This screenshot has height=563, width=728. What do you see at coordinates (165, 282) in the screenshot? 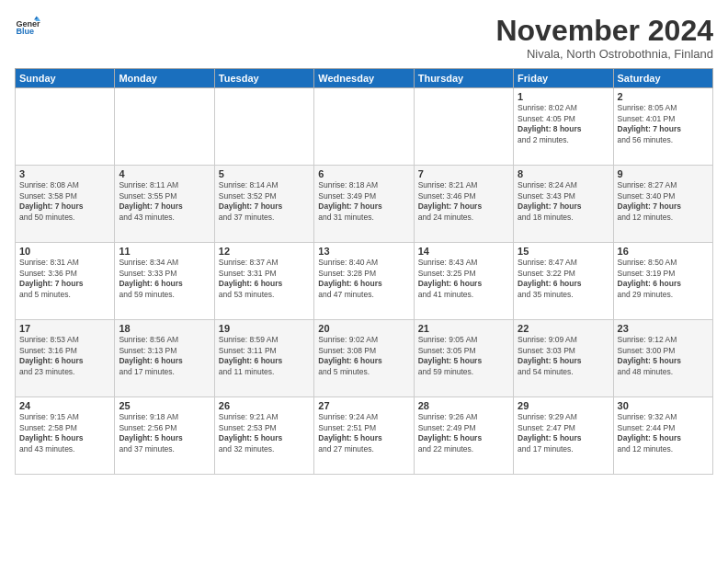
I see `table-cell: 11Sunrise: 8:34 AMSunset: 3:33 PMDayligh…` at bounding box center [165, 282].